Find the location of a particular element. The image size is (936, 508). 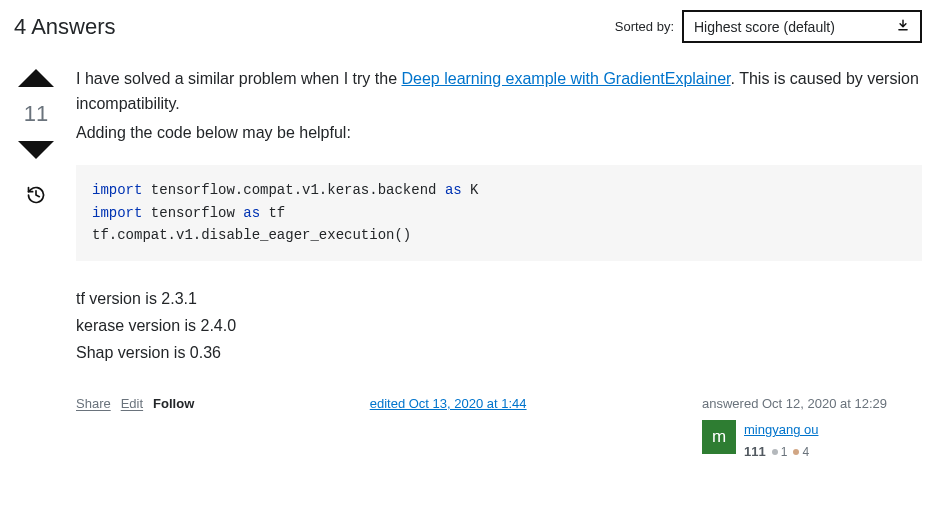

username-link: mingyang ou is located at coordinates (781, 430).